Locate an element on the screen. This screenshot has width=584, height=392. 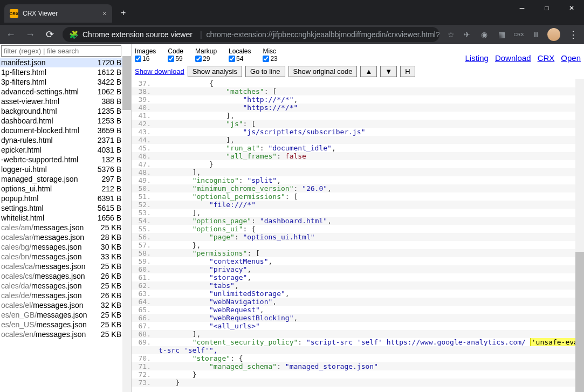
goto-line-button: Go to line is located at coordinates (265, 71).